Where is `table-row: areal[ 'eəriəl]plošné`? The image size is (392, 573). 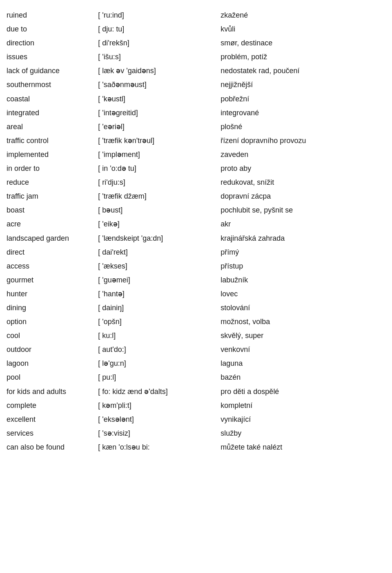
table-row: areal[ 'eəriəl]plošné is located at coordinates (196, 127).